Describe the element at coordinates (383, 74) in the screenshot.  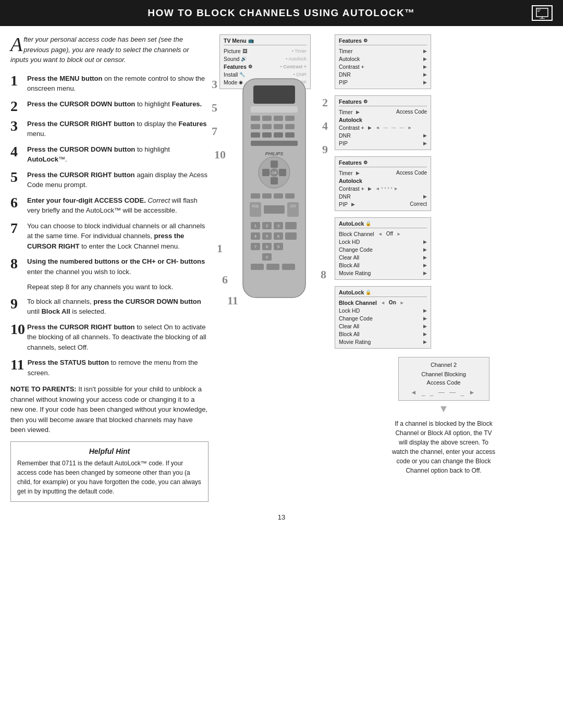
I see `features-dnr-1: DNR▶` at that location.